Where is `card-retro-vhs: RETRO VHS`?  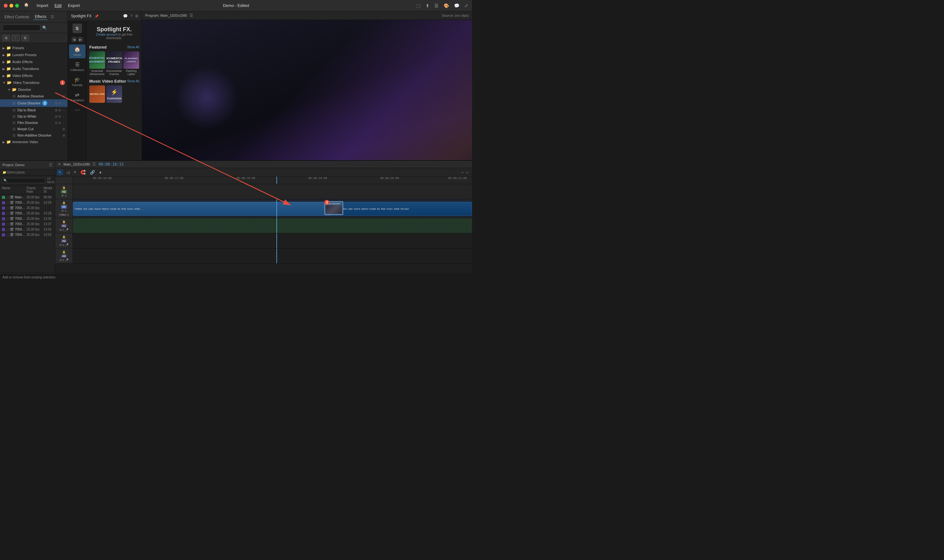
card-retro-vhs: RETRO VHS is located at coordinates (97, 94).